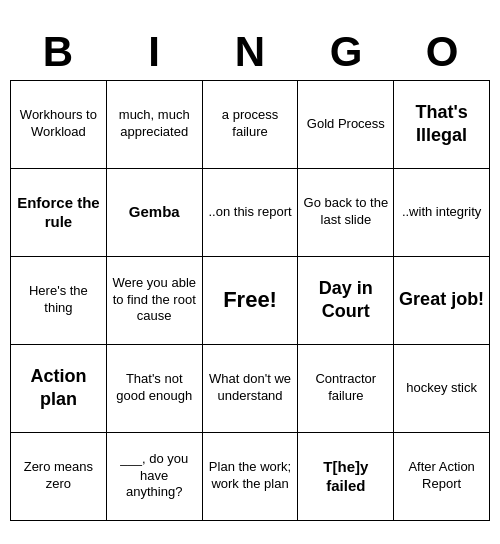 This screenshot has width=500, height=544. I want to click on cell-4-4: After Action Report, so click(442, 476).